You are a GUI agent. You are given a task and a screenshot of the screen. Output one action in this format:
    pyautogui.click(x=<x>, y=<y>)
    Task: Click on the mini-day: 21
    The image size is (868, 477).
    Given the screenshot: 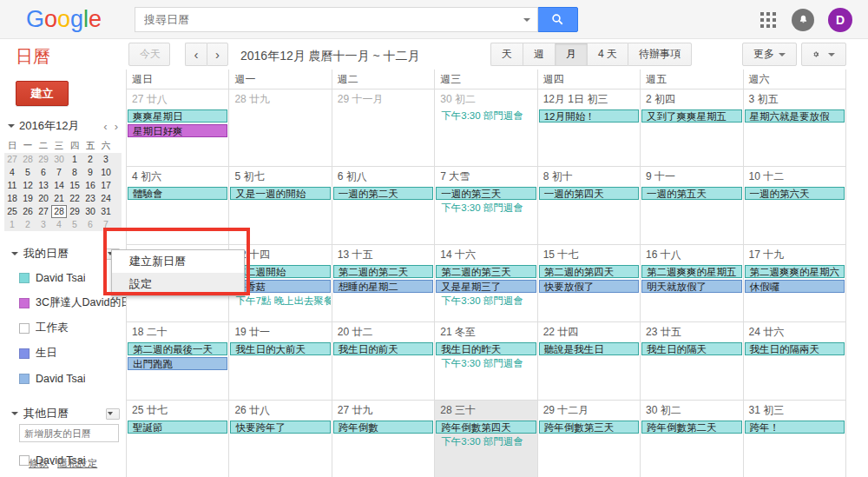 What is the action you would take?
    pyautogui.click(x=59, y=198)
    